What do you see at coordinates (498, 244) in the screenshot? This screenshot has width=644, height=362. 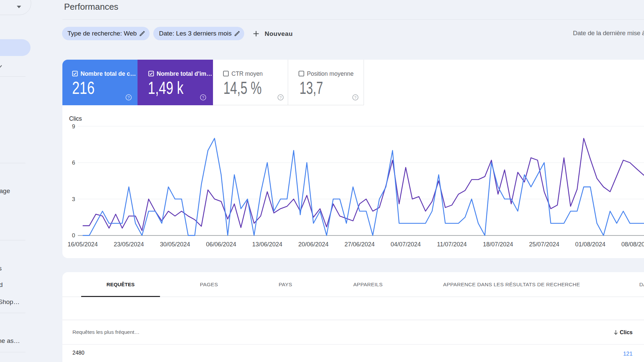 I see `svg-text: 18/07/2024` at bounding box center [498, 244].